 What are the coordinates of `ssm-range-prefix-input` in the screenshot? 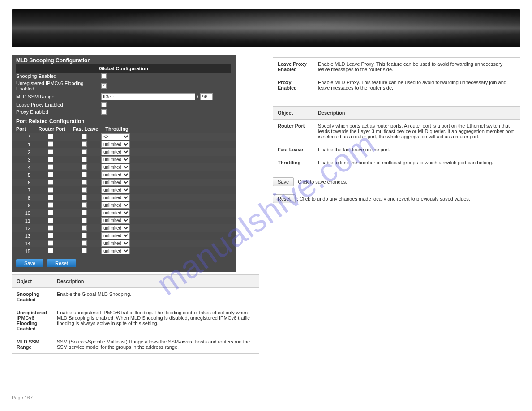 It's located at (206, 97).